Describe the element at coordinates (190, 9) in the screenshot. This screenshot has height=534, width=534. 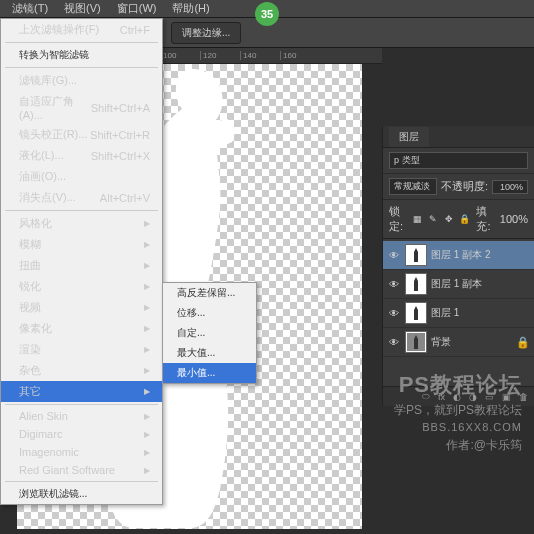
I see `menu-help: 帮助(H)` at that location.